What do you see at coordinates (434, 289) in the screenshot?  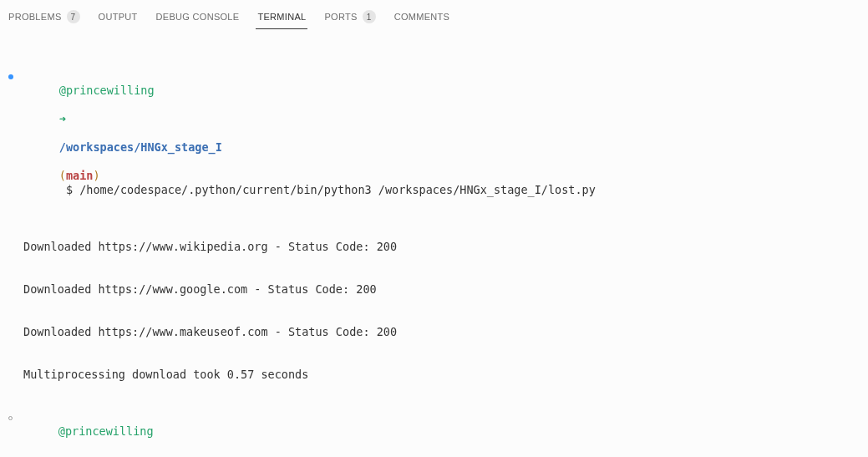 I see `terminal-output: Downloaded https://www.google.com - Stat…` at bounding box center [434, 289].